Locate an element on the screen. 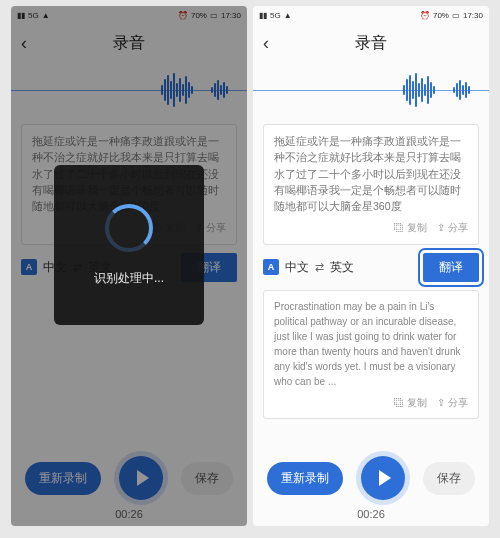 This screenshot has height=538, width=500. language-row: A 中文 ⇄ 英文 翻译 is located at coordinates (371, 268).